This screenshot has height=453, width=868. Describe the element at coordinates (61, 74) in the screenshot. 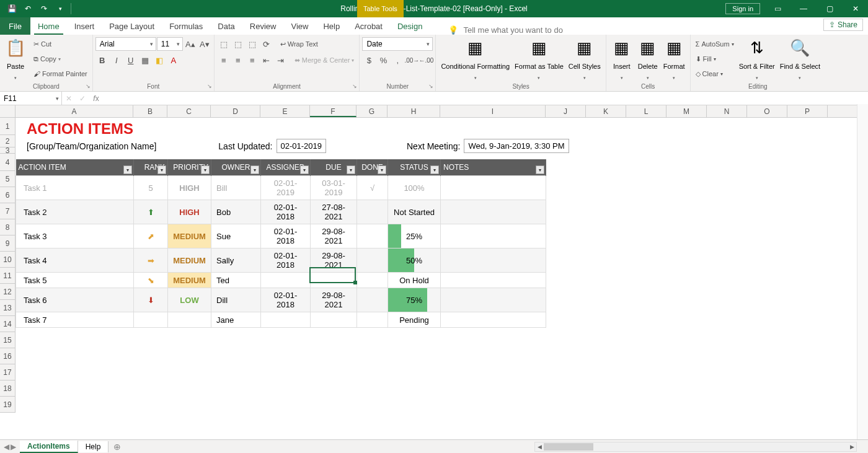

I see `format-painter-button: 🖌Format Painter` at that location.